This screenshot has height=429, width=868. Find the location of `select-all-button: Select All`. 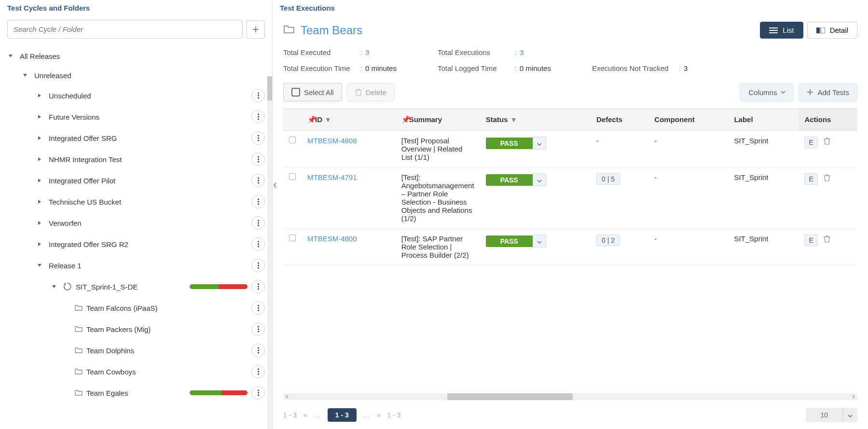

select-all-button: Select All is located at coordinates (313, 92).